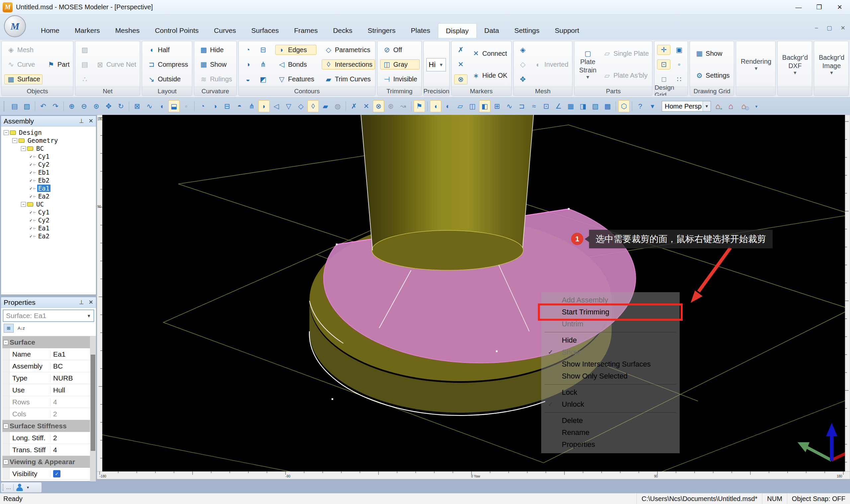  Describe the element at coordinates (611, 420) in the screenshot. I see `menu-item-delete: Delete` at that location.